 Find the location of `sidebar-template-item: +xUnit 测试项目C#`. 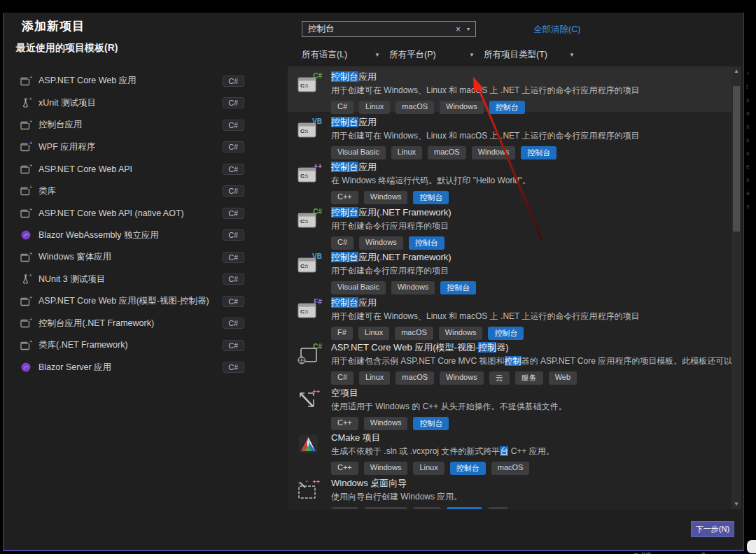

sidebar-template-item: +xUnit 测试项目C# is located at coordinates (132, 104).